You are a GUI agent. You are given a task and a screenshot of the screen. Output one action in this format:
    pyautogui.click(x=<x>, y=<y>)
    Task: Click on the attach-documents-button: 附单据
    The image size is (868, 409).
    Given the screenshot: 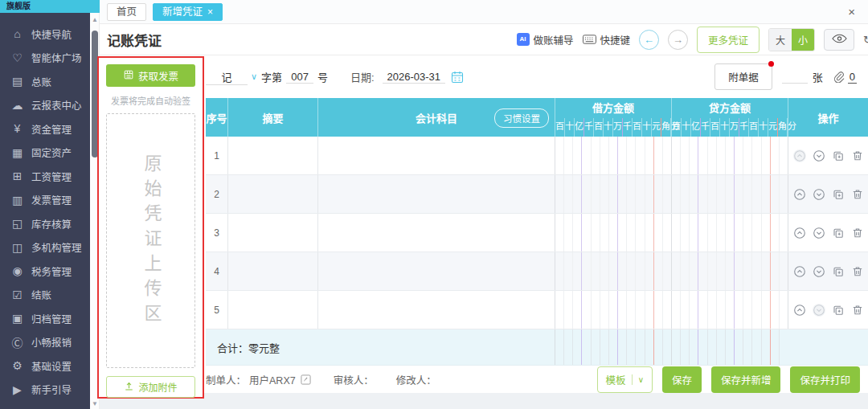 What is the action you would take?
    pyautogui.click(x=743, y=77)
    